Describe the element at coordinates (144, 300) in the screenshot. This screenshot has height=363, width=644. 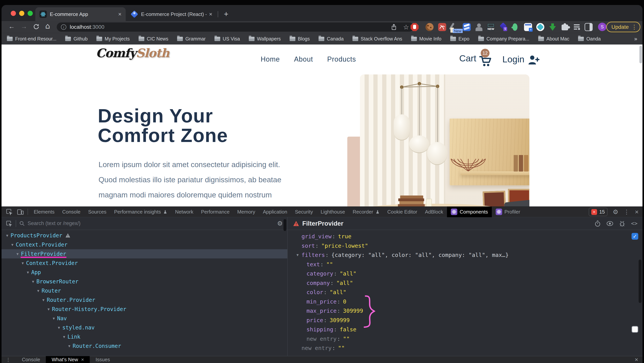
I see `tree-row: Router.Provider` at that location.